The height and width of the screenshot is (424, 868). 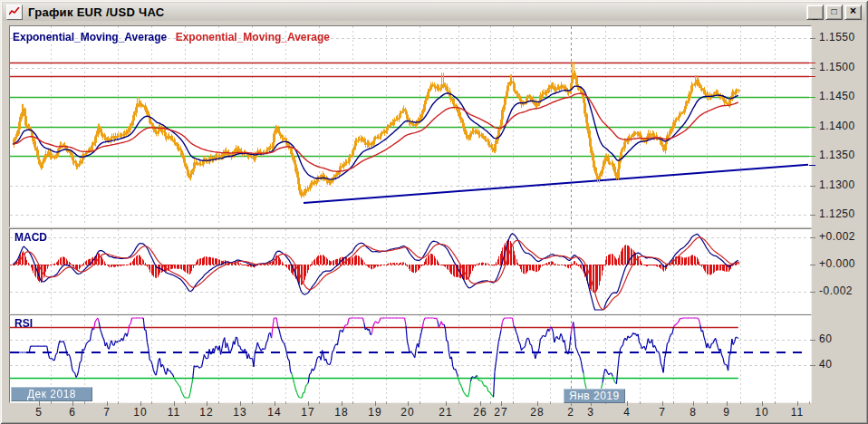 I want to click on close-button: ×, so click(x=854, y=13).